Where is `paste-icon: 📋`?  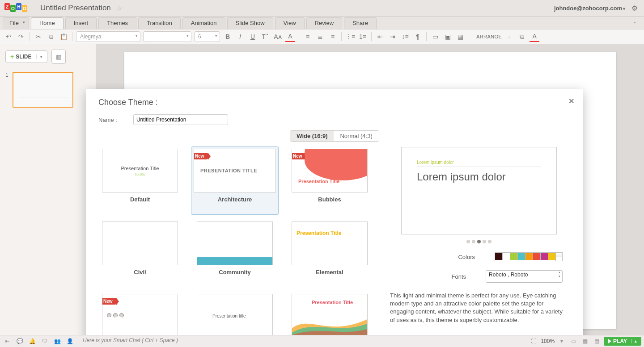
paste-icon: 📋 is located at coordinates (64, 37).